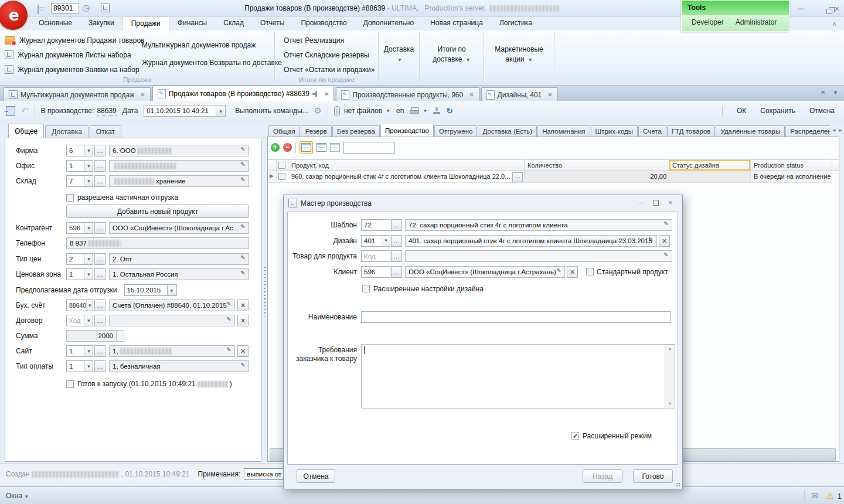 The height and width of the screenshot is (504, 844). Describe the element at coordinates (106, 8) in the screenshot. I see `window-icon` at that location.